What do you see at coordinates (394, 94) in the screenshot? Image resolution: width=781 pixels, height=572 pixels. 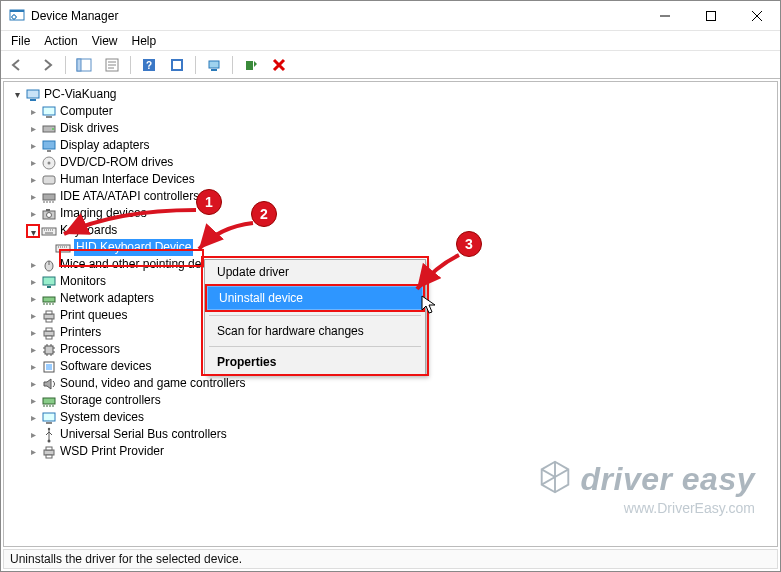 I see `tree-root: PC-ViaKuang` at bounding box center [394, 94].